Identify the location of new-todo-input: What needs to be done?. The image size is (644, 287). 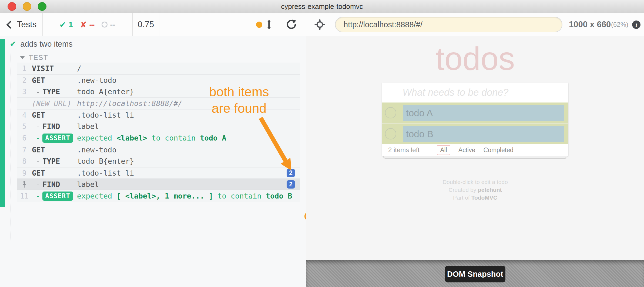
(475, 93).